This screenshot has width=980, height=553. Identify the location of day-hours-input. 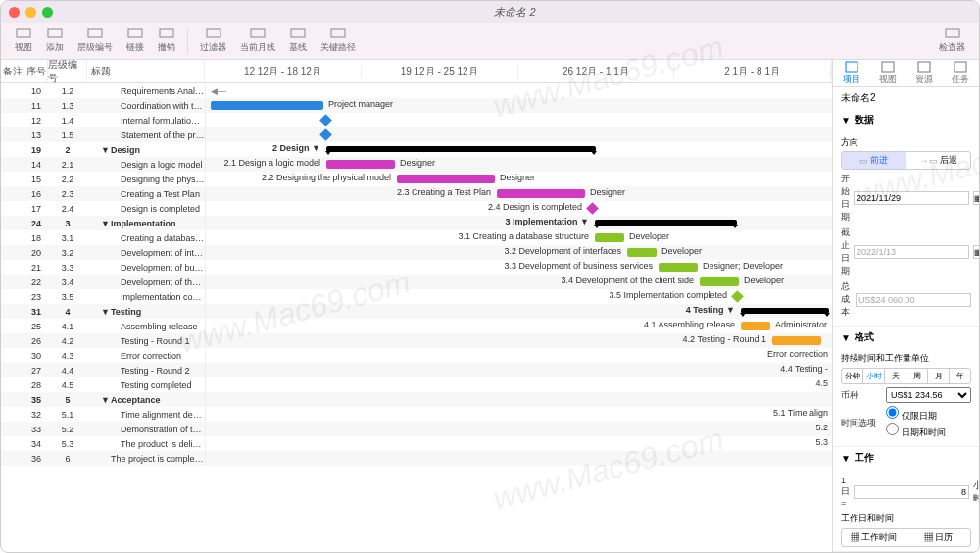
(911, 492).